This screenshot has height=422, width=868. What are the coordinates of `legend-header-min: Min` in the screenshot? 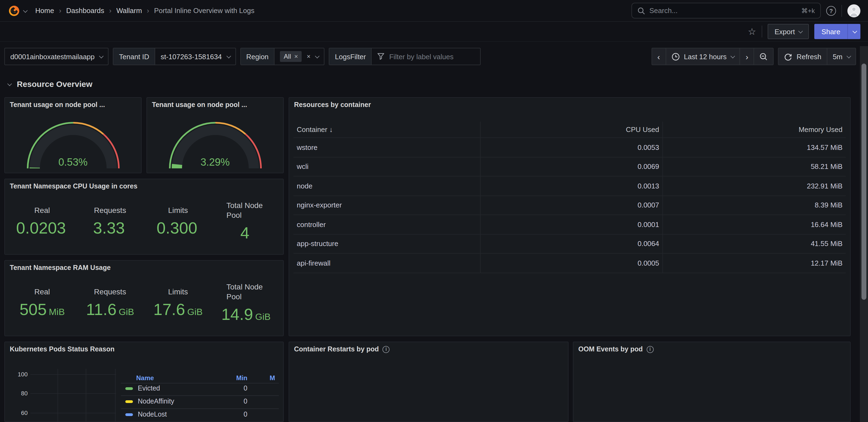 It's located at (238, 378).